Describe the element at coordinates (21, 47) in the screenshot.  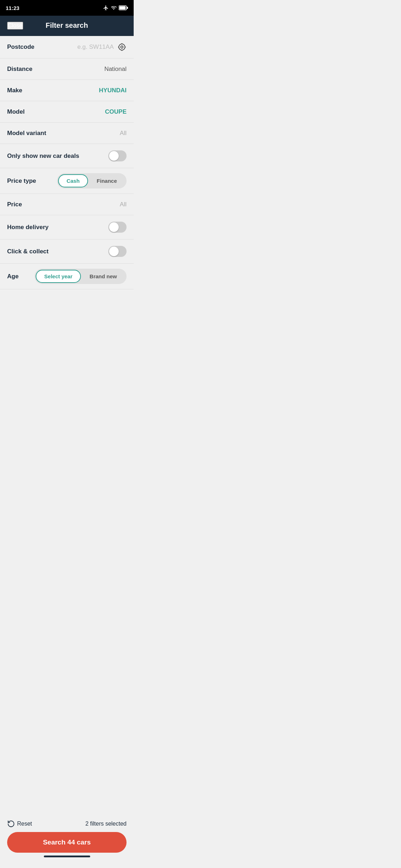
I see `postcode-label: Postcode` at that location.